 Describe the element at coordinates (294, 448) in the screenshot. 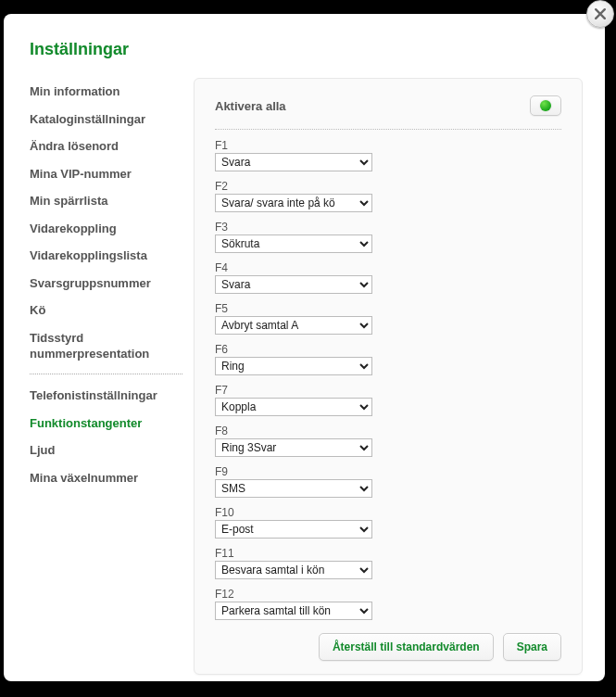

I see `function-key-select: Ring 3Svar` at that location.